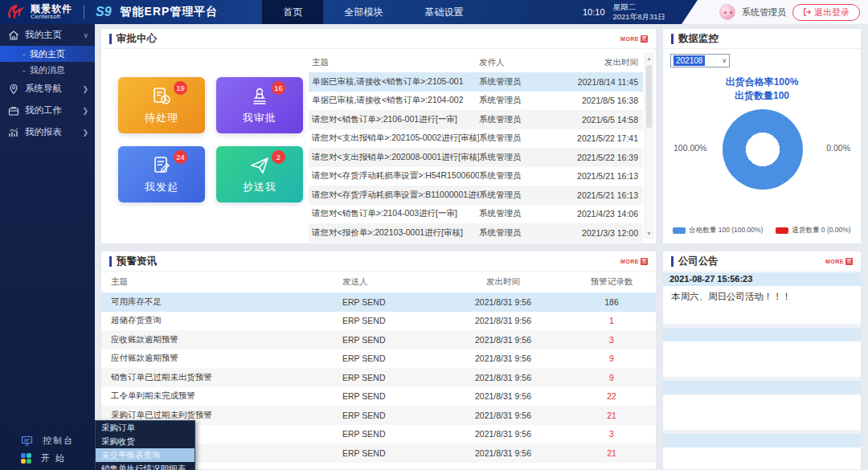 The image size is (868, 470). I want to click on platform-title: 智能ERP管理平台, so click(170, 12).